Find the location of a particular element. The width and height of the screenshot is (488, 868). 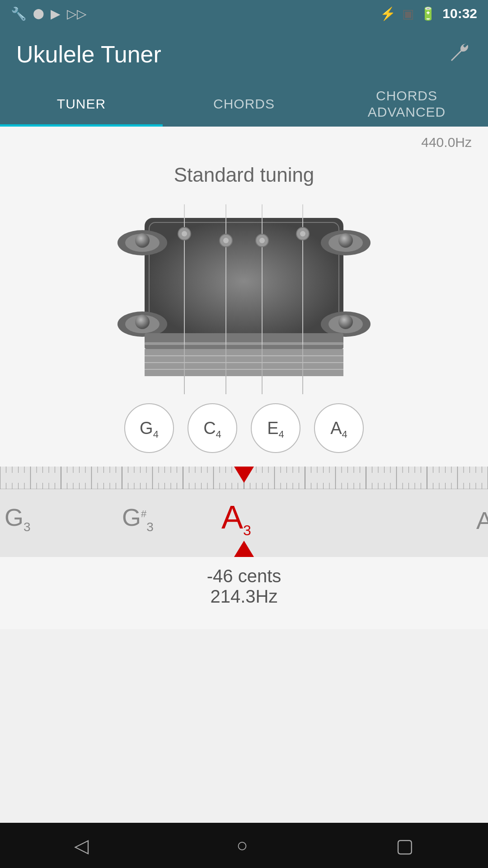

circle-icon: ⬤ is located at coordinates (39, 14).